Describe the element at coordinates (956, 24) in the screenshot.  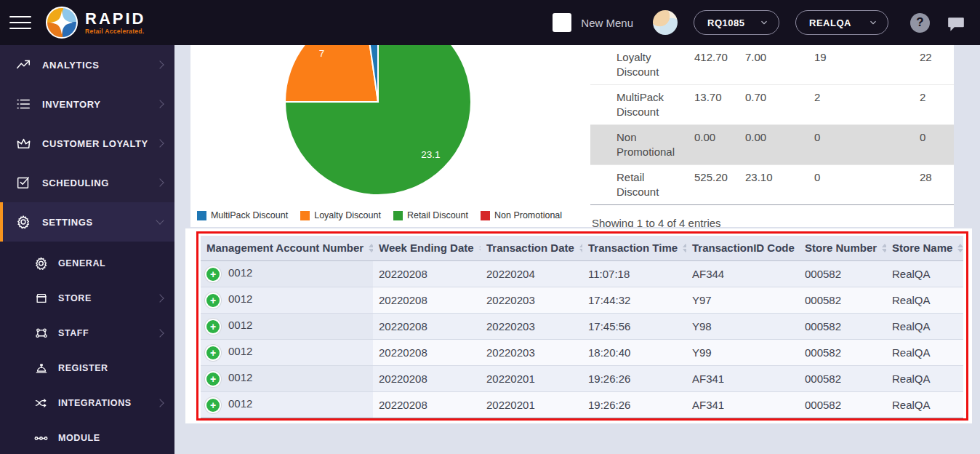
I see `chat-icon` at that location.